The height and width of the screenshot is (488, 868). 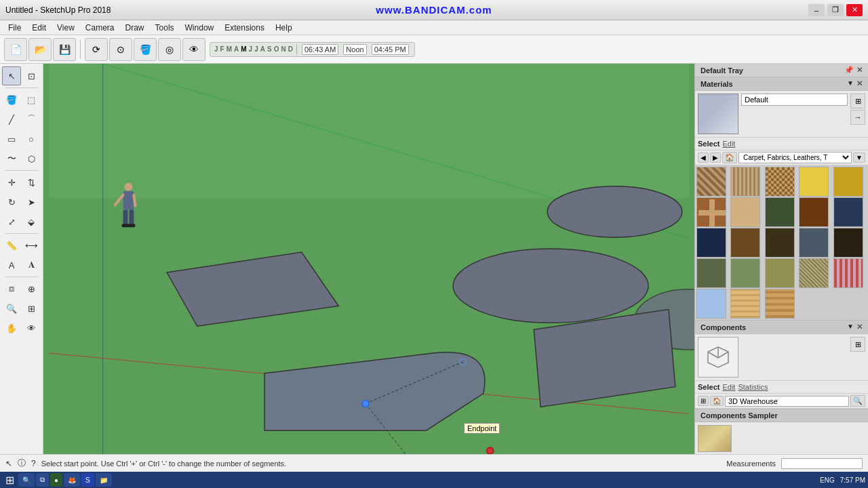 What do you see at coordinates (31, 308) in the screenshot?
I see `tool-zoomext: ⊞` at bounding box center [31, 308].